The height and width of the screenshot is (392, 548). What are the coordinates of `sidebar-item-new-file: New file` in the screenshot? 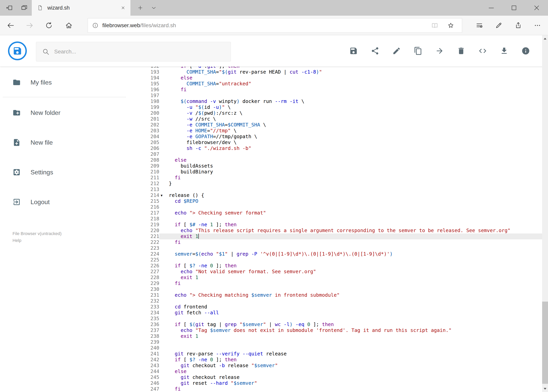 It's located at (71, 142).